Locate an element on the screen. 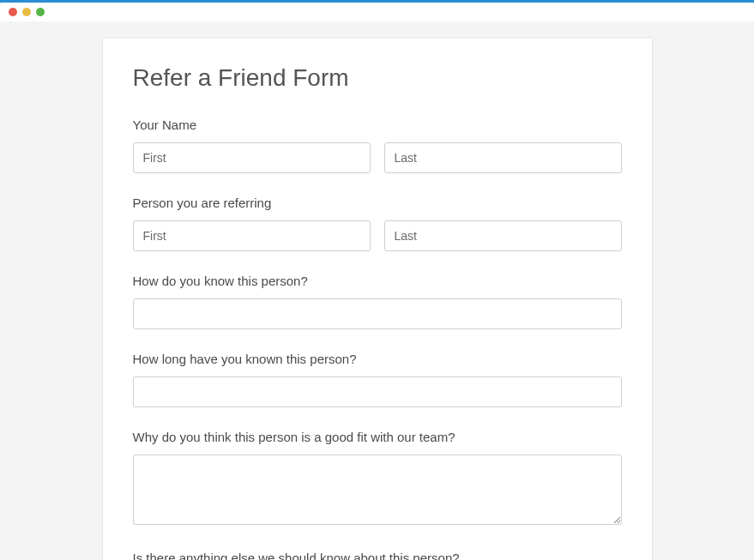 The image size is (754, 560). minimize-icon is located at coordinates (27, 12).